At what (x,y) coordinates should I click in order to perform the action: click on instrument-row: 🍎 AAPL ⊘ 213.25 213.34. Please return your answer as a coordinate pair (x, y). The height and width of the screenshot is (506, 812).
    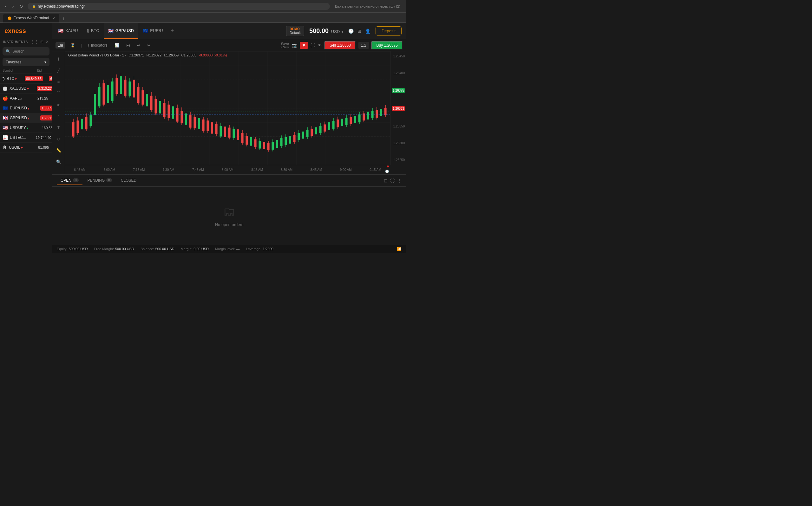
    Looking at the image, I should click on (26, 98).